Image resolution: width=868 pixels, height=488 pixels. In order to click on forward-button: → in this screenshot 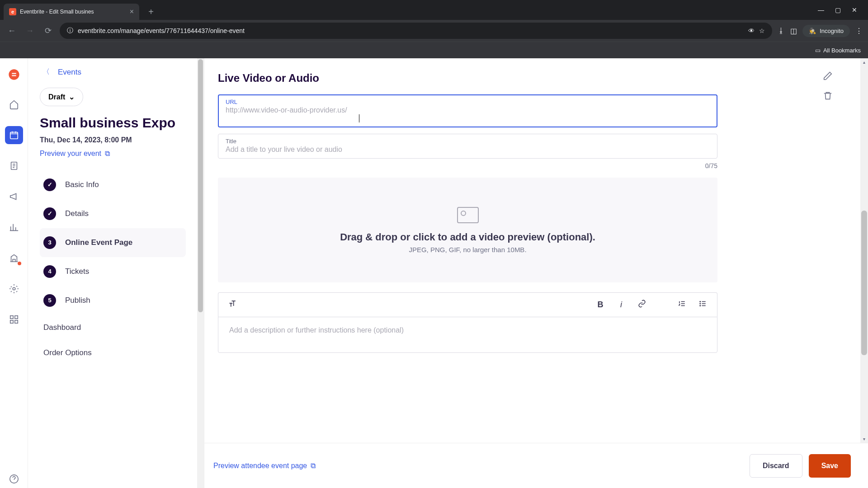, I will do `click(30, 31)`.